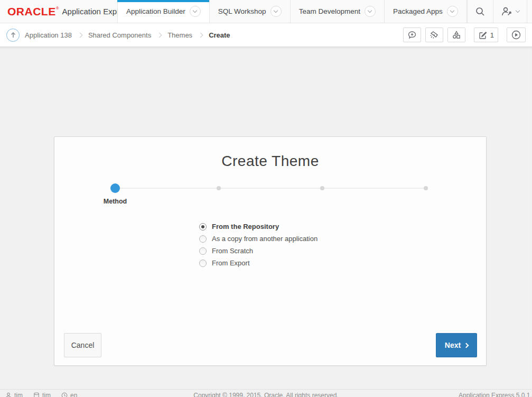 This screenshot has height=397, width=532. I want to click on tab-label: Application Builder, so click(156, 12).